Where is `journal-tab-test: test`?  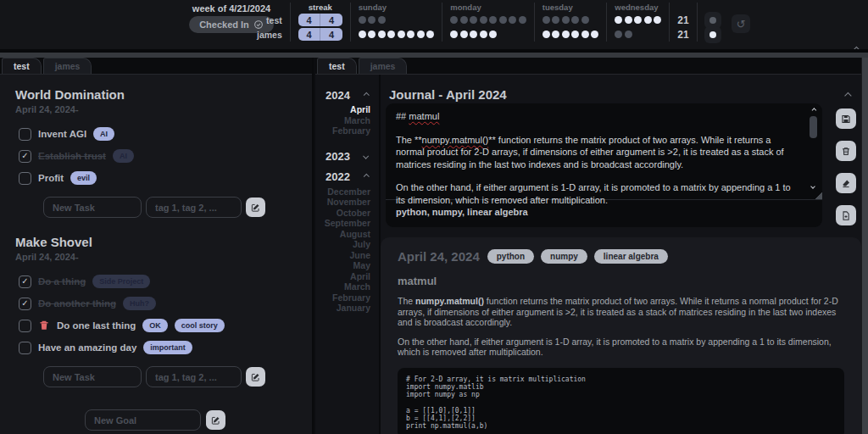 journal-tab-test: test is located at coordinates (337, 66).